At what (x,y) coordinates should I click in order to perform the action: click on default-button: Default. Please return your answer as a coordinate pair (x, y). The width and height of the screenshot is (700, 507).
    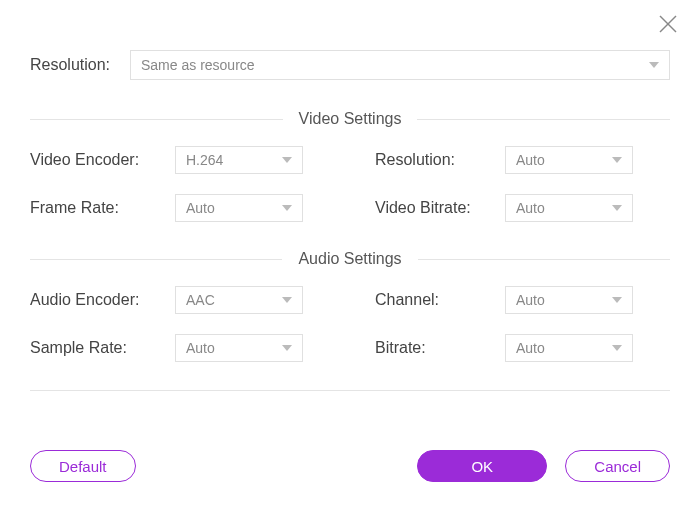
    Looking at the image, I should click on (83, 466).